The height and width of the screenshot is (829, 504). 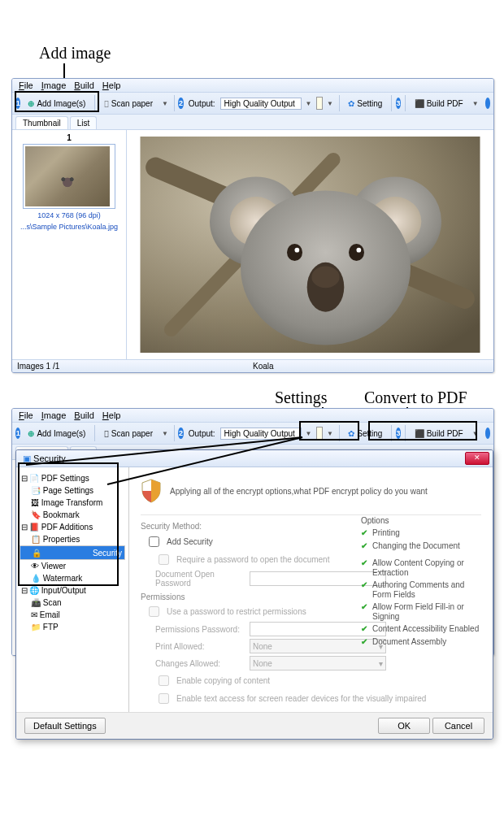 I want to click on thumbnail-panel: 1 1024 x 768 (96 dpi) ...s\Sample Pictur…, so click(x=70, y=245).